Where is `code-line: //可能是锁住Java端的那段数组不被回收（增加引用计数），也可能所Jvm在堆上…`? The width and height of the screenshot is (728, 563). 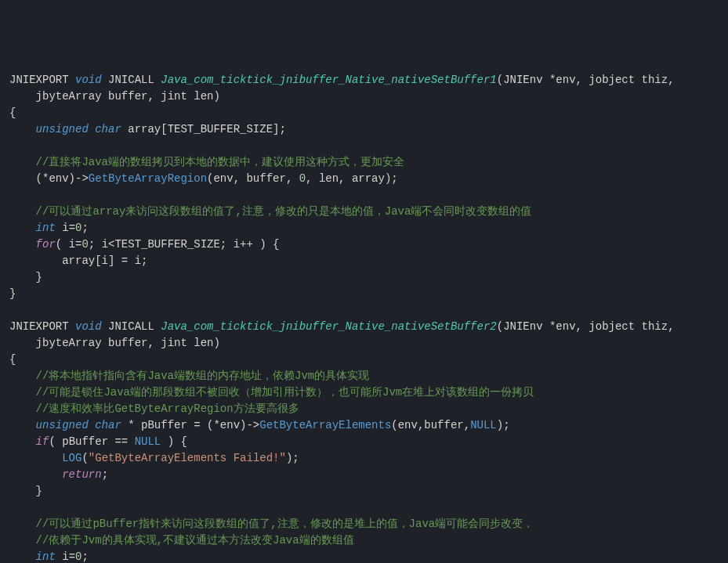 code-line: //可能是锁住Java端的那段数组不被回收（增加引用计数），也可能所Jvm在堆上… is located at coordinates (364, 393).